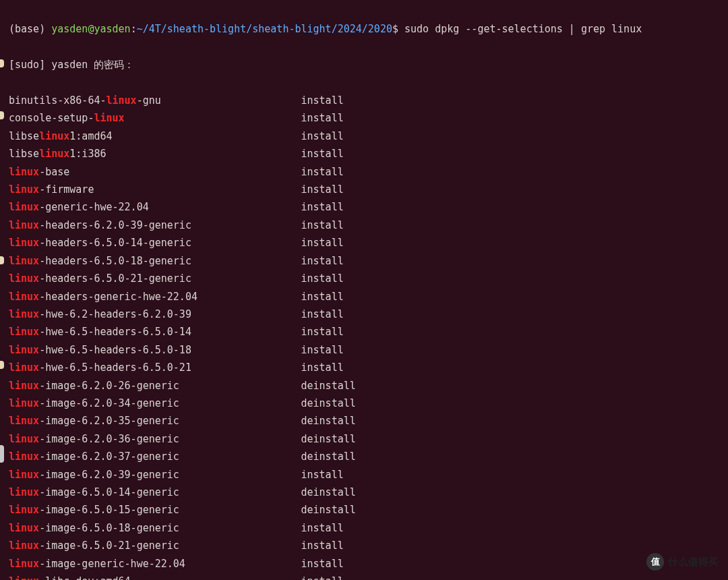 This screenshot has height=580, width=728. What do you see at coordinates (368, 314) in the screenshot?
I see `package-row: linux-hwe-6.2-headers-6.2.0-39 install` at bounding box center [368, 314].